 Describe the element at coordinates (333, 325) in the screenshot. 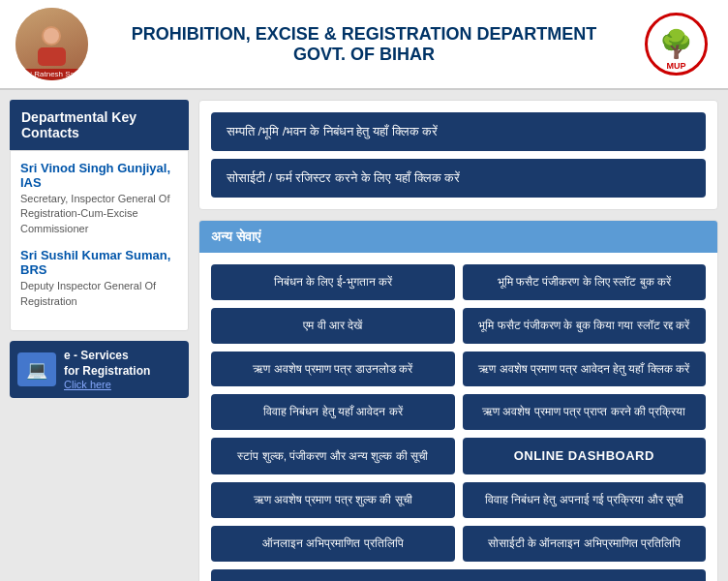

I see `mvr-button: एम वी आर देखें` at that location.